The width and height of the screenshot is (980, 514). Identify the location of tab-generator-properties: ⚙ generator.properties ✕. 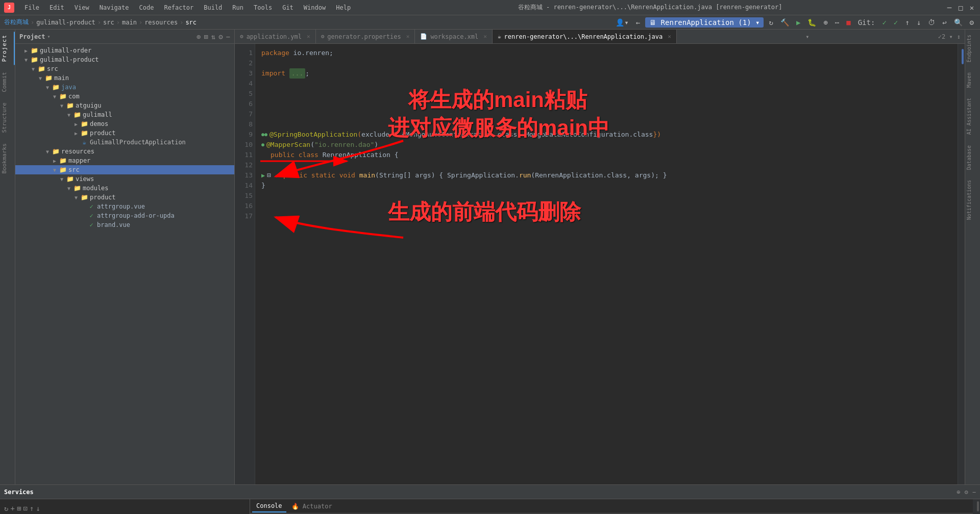
(365, 37).